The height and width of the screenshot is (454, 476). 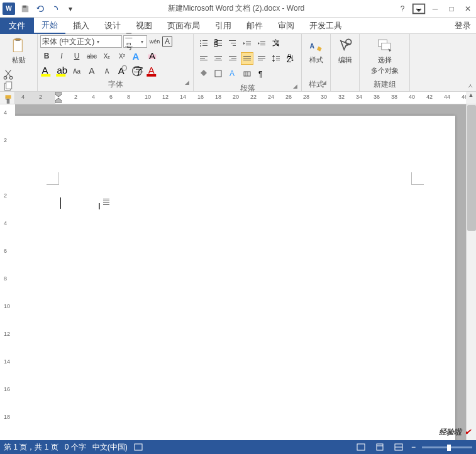 I want to click on char-border-icon: A, so click(x=167, y=42).